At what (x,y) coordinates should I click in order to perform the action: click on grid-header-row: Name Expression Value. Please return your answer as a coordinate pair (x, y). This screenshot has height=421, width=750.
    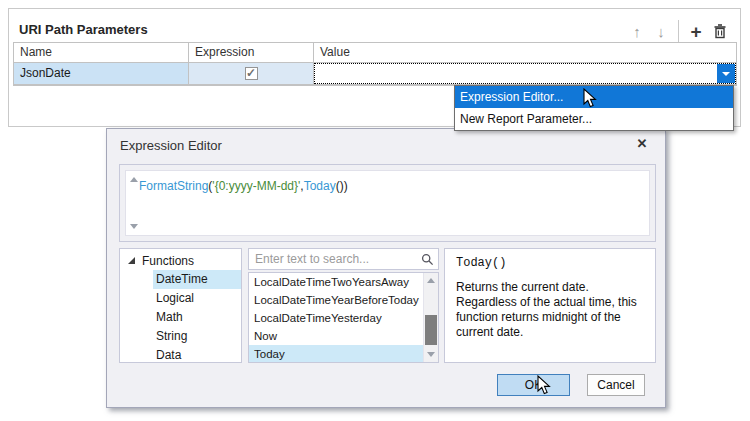
    Looking at the image, I should click on (375, 53).